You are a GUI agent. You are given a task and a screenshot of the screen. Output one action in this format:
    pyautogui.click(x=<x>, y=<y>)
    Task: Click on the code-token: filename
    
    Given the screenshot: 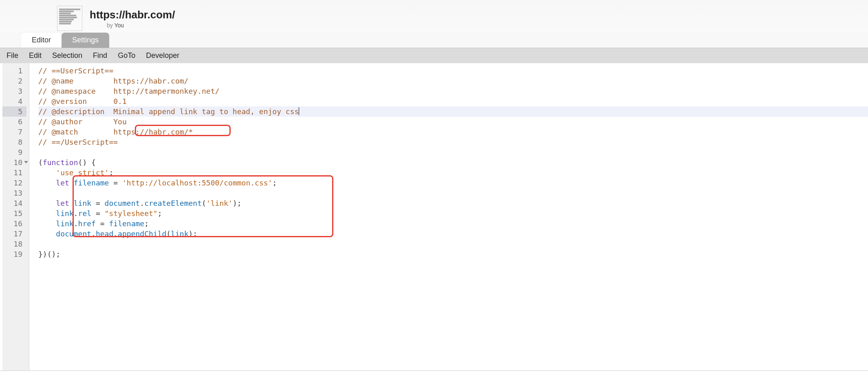 What is the action you would take?
    pyautogui.click(x=91, y=183)
    